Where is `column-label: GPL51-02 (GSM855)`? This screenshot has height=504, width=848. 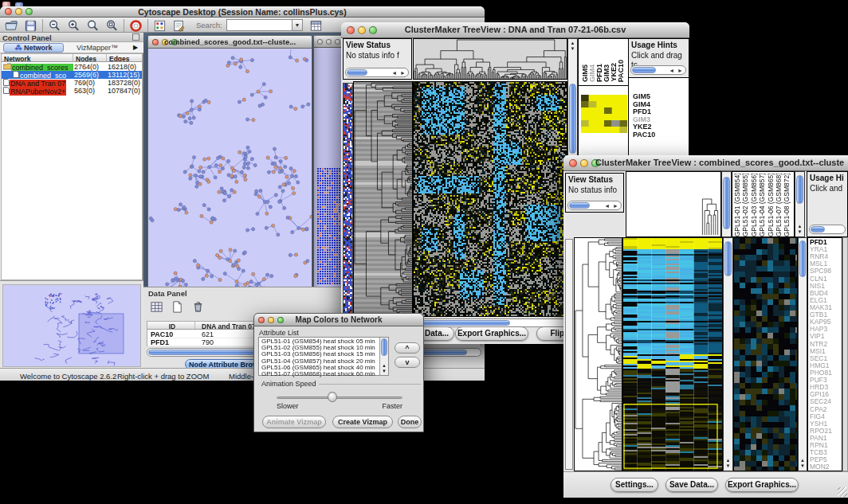 column-label: GPL51-02 (GSM855) is located at coordinates (746, 205).